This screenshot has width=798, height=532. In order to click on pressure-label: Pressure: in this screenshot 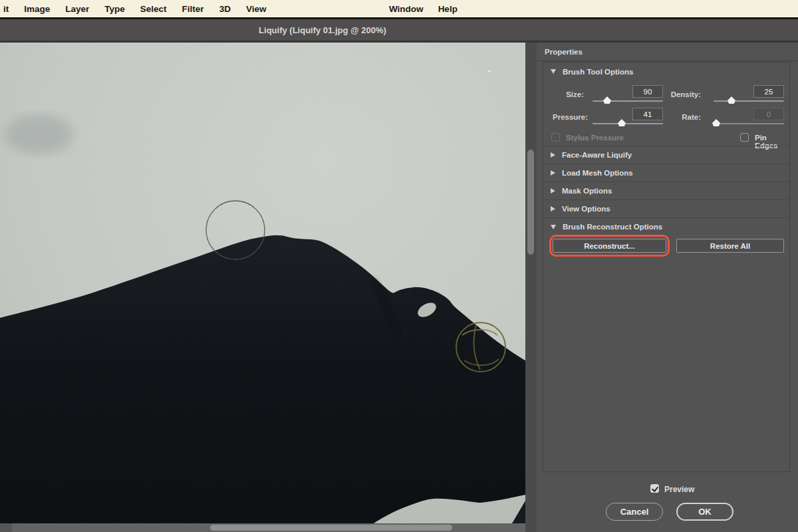, I will do `click(568, 117)`.